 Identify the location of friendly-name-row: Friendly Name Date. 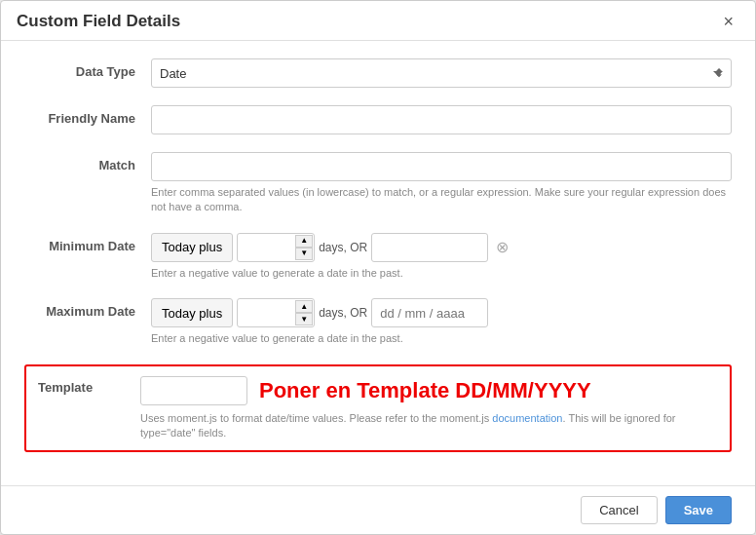
(378, 120).